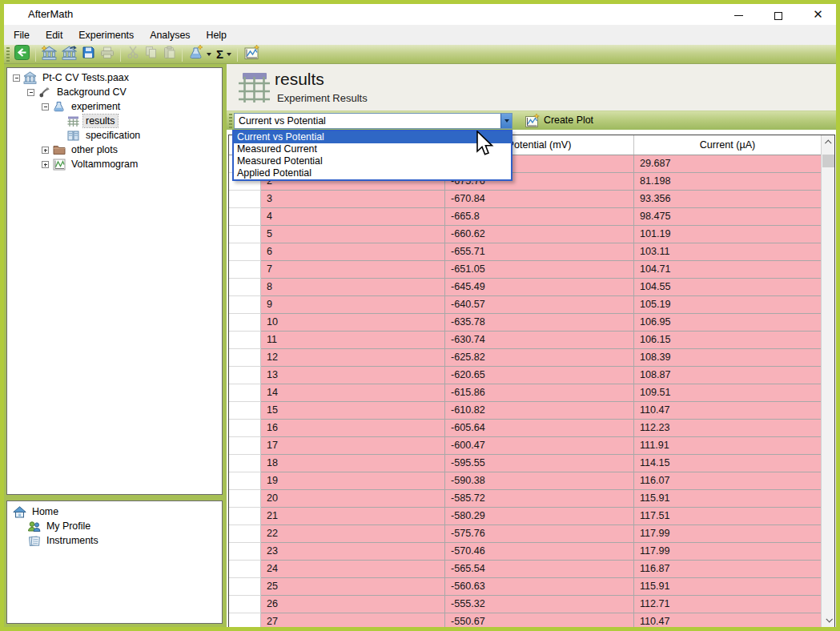 This screenshot has width=840, height=631. What do you see at coordinates (540, 217) in the screenshot?
I see `cell-potential: -665.8` at bounding box center [540, 217].